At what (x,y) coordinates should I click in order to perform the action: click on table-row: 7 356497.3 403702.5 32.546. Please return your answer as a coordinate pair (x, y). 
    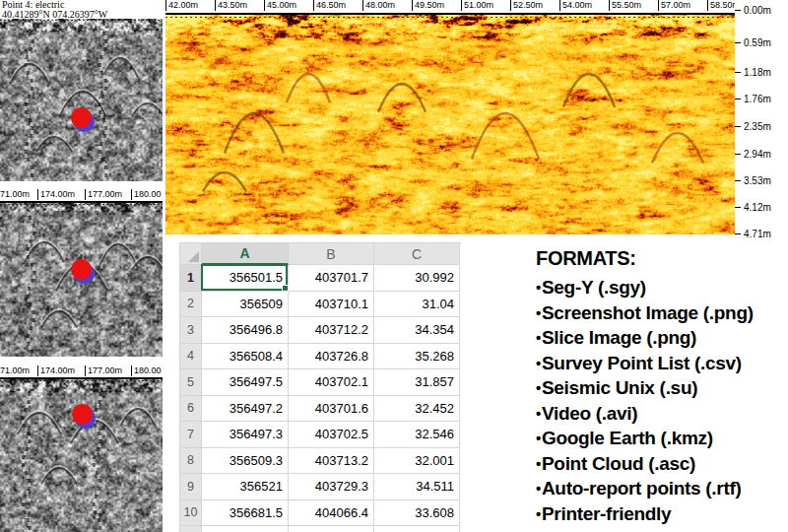
    Looking at the image, I should click on (321, 435).